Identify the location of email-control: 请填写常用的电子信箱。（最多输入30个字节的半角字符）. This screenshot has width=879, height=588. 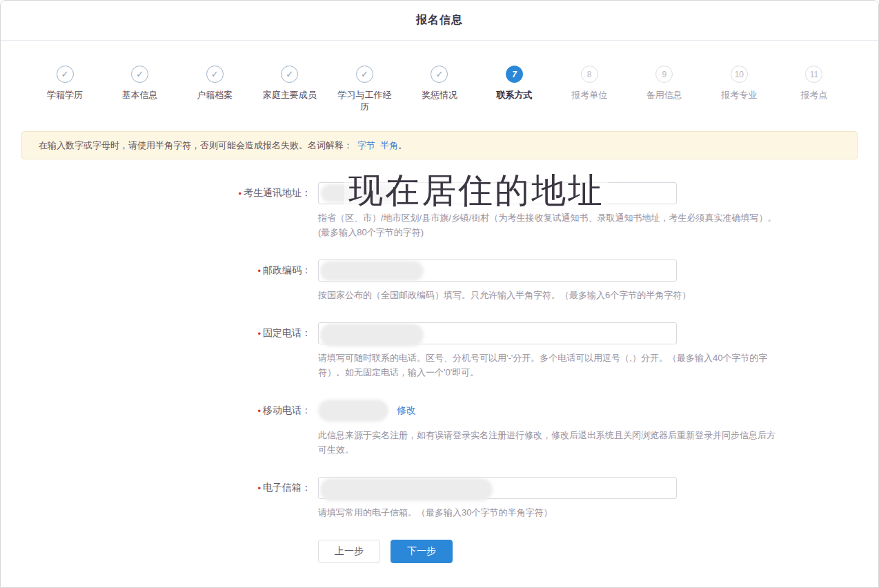
(550, 498).